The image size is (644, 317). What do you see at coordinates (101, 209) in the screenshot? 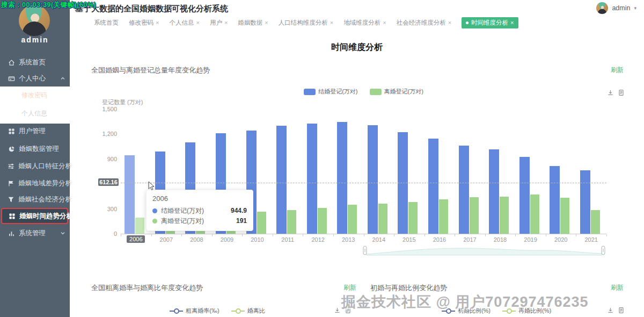
I see `y-axis-label: 300` at bounding box center [101, 209].